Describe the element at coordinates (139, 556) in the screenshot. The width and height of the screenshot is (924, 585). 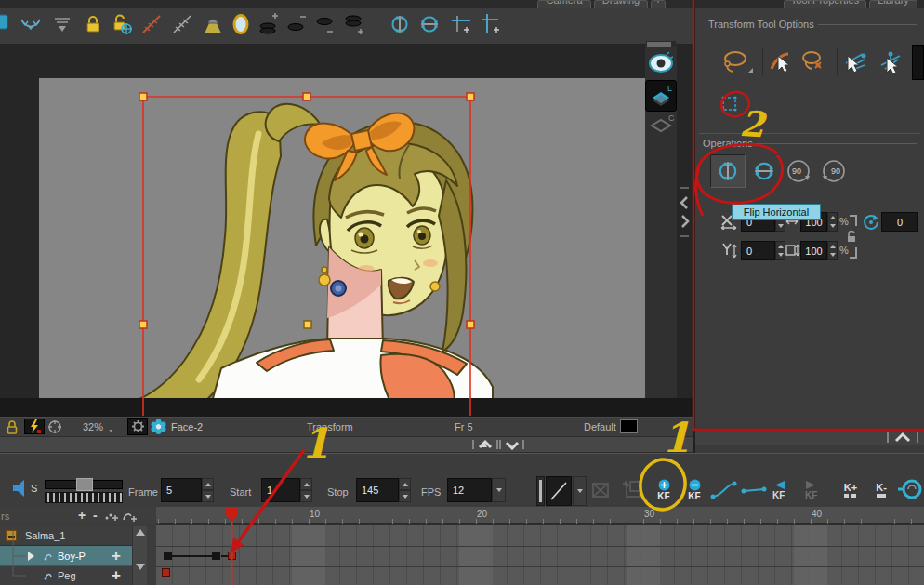
I see `layers-scroll-column` at that location.